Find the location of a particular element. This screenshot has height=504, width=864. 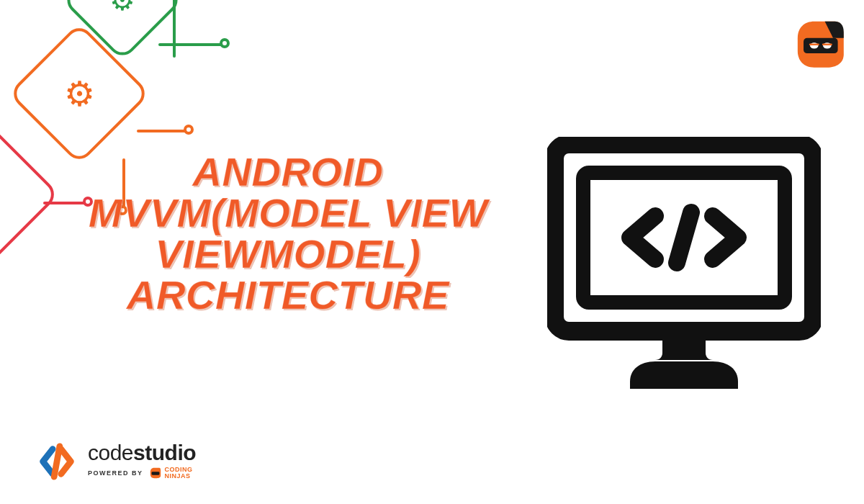

coding-ninjas-mascot-icon is located at coordinates (820, 44).